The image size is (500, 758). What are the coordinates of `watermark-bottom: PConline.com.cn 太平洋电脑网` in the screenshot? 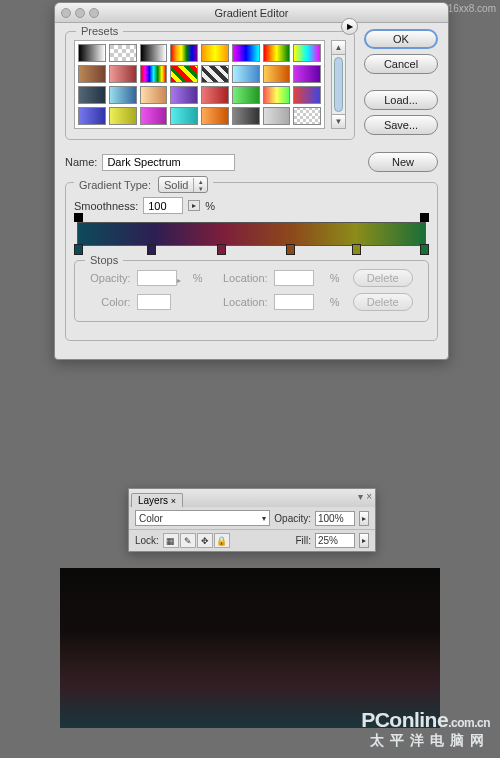 It's located at (426, 729).